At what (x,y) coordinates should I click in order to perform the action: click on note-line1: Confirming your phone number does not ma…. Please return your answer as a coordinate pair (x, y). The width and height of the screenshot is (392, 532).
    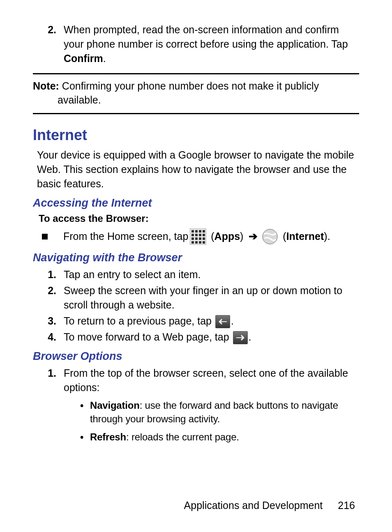
    Looking at the image, I should click on (189, 86).